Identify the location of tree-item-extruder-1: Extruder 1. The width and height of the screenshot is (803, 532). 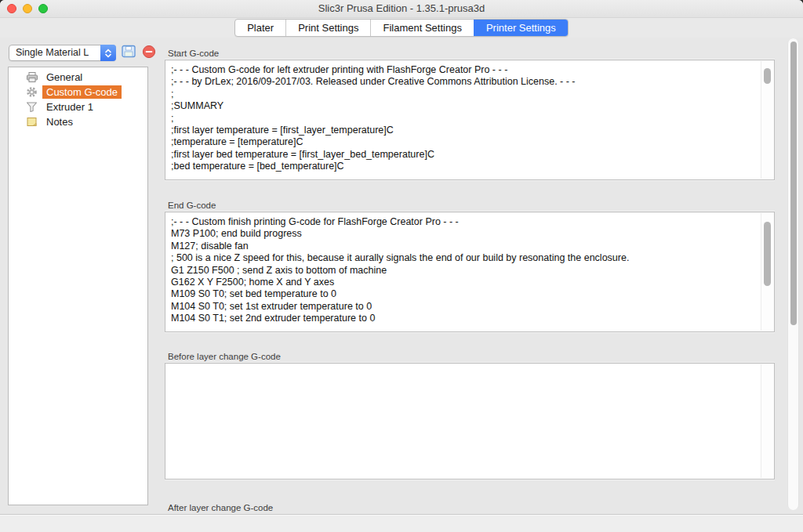
(78, 107).